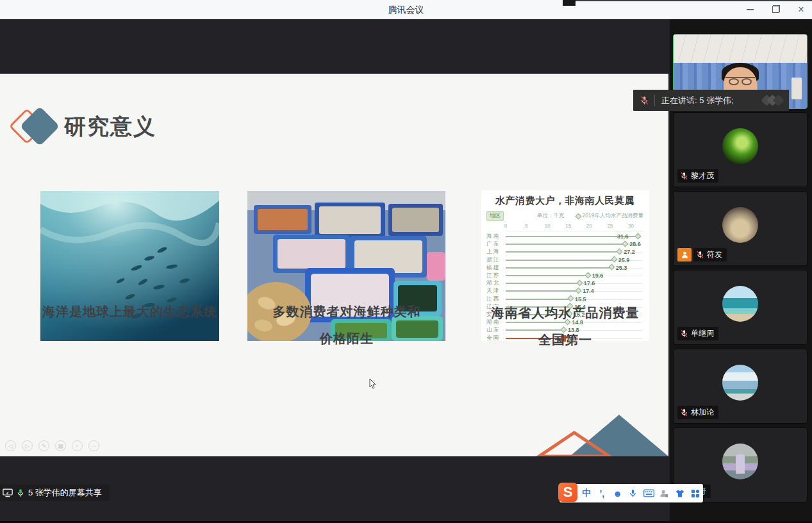 The width and height of the screenshot is (812, 523). What do you see at coordinates (740, 386) in the screenshot?
I see `participant-tile: 林加论` at bounding box center [740, 386].